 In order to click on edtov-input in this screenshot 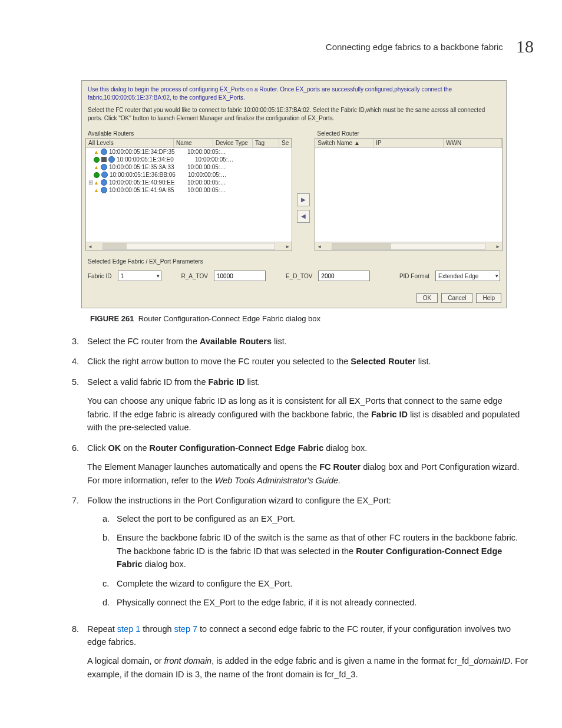, I will do `click(344, 276)`.